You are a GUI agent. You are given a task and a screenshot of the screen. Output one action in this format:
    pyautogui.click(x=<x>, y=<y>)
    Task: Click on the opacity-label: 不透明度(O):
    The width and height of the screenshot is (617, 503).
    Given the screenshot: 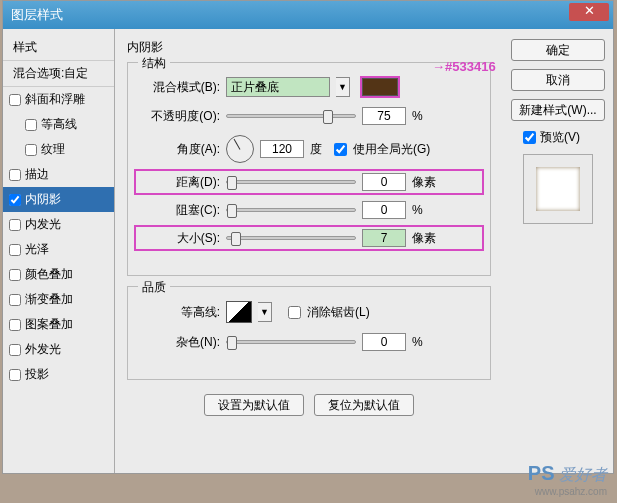 What is the action you would take?
    pyautogui.click(x=180, y=116)
    